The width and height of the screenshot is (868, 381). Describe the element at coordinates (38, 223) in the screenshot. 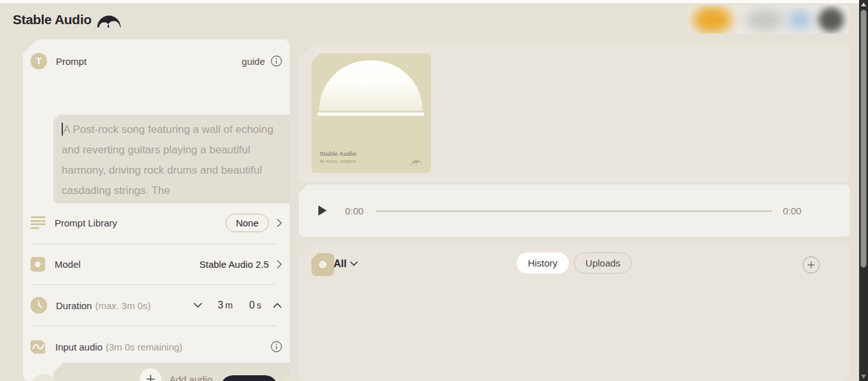

I see `prompt-library-icon` at that location.